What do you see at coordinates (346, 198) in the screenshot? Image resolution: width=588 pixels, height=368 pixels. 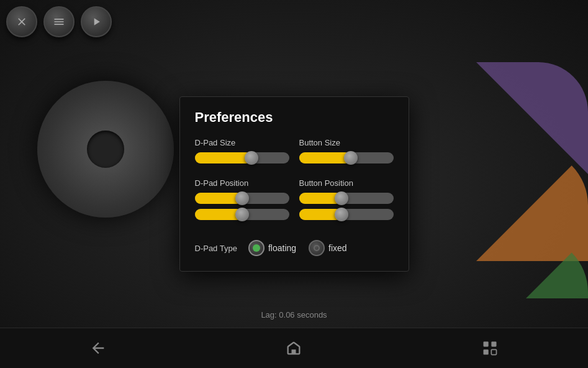 I see `button-position-x-track` at bounding box center [346, 198].